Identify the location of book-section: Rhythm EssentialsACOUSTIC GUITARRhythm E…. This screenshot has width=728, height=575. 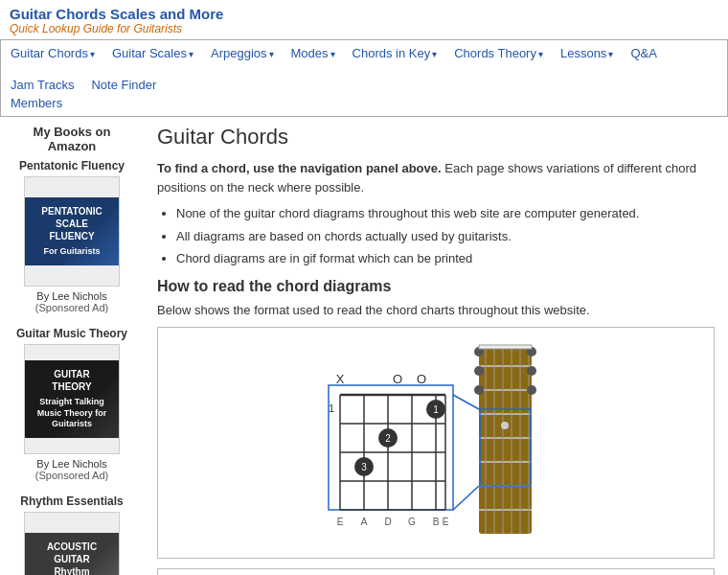
(72, 535).